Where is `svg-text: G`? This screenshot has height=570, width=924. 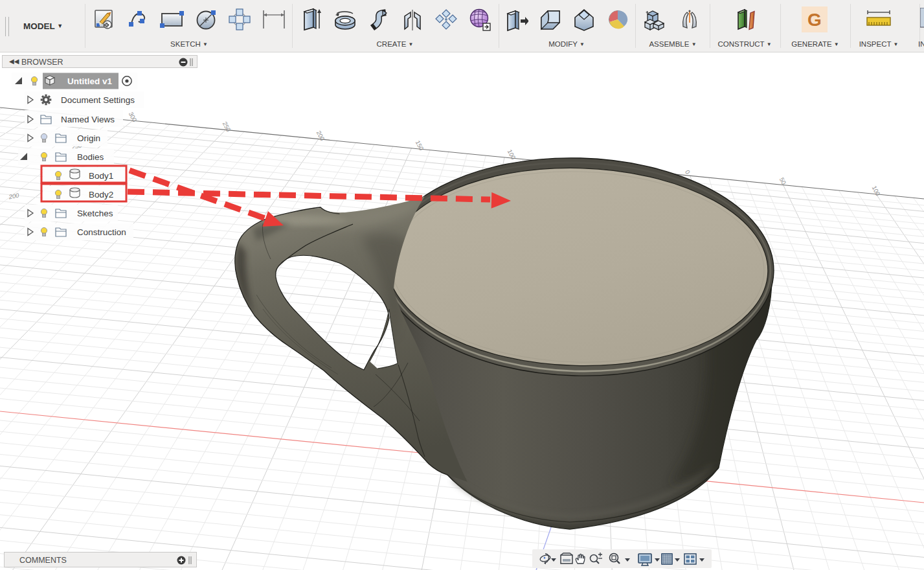
svg-text: G is located at coordinates (815, 19).